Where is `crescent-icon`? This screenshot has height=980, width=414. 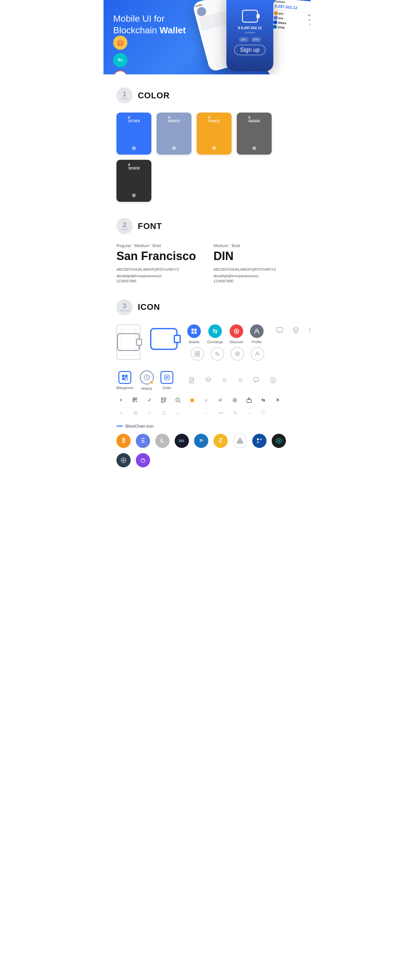
crescent-icon is located at coordinates (225, 380).